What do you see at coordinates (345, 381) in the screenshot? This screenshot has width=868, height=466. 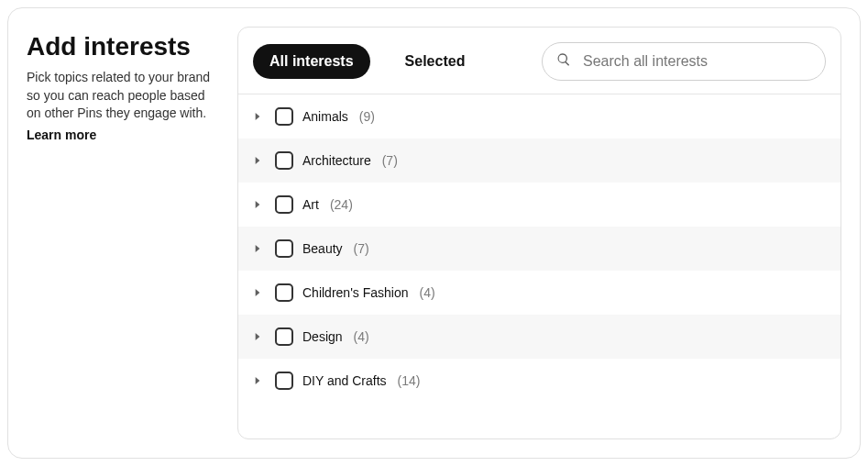 I see `interest-label: DIY and Crafts` at bounding box center [345, 381].